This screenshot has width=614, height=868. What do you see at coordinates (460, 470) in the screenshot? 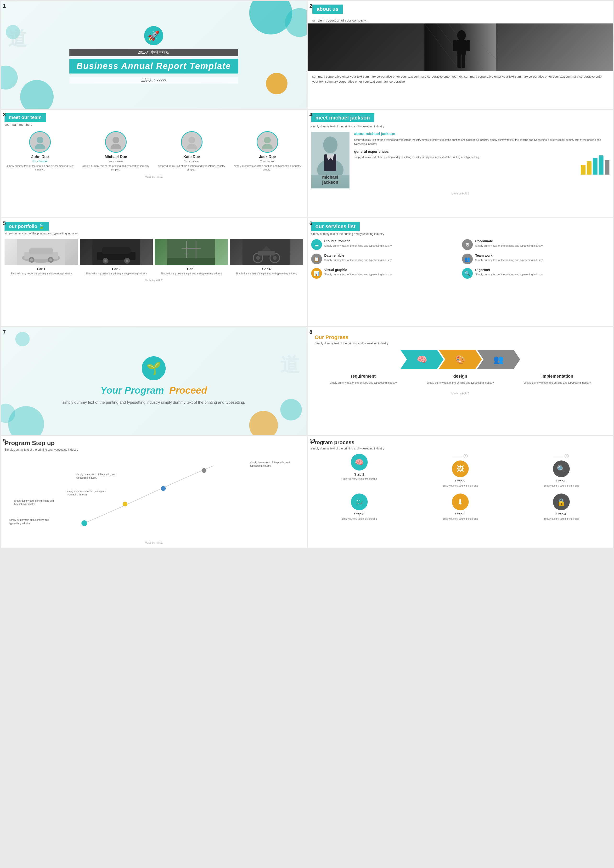
I see `process-grid-1: 🧠 Step 1 Simply dummy text of the printi…` at bounding box center [460, 470].